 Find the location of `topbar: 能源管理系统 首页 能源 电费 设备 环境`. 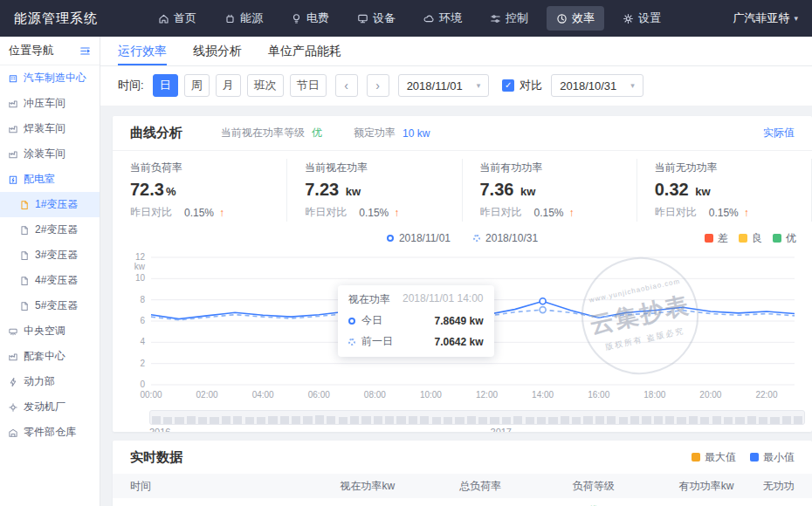

topbar: 能源管理系统 首页 能源 电费 设备 环境 is located at coordinates (406, 18).